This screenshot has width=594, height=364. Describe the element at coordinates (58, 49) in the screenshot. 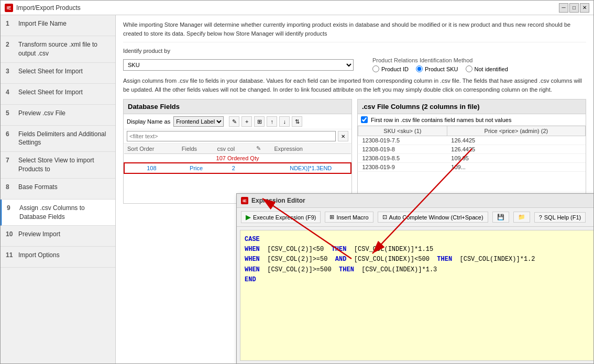

I see `sidebar-item-2: 2 Transform source .xml file to output .…` at that location.